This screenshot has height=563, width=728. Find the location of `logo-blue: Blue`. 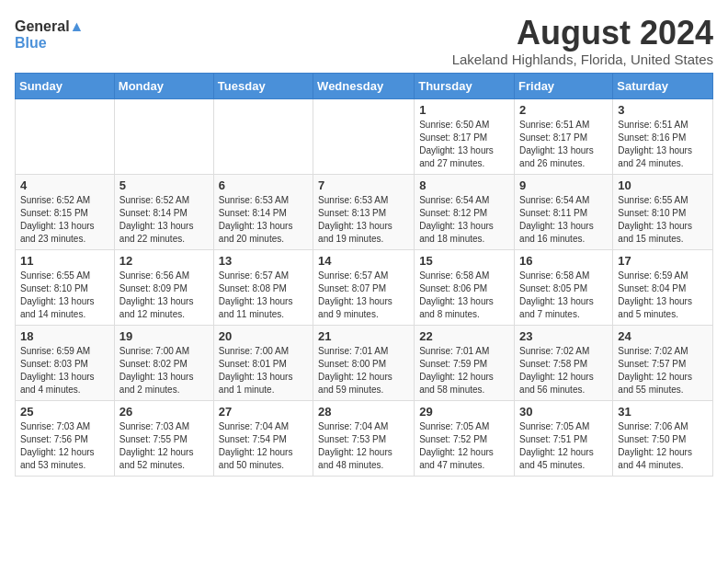

logo-blue: Blue is located at coordinates (31, 43).